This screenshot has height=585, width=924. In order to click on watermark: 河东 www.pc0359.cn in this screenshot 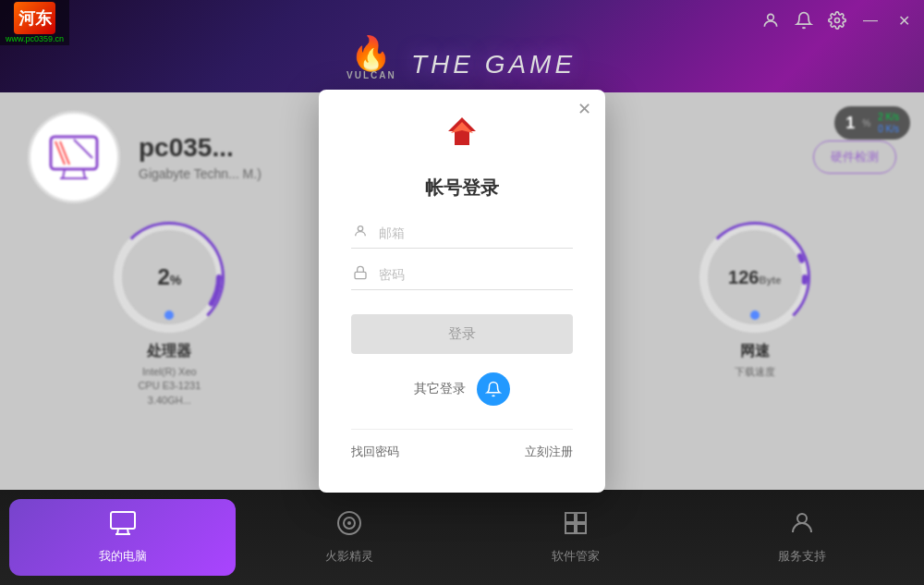, I will do `click(35, 22)`.